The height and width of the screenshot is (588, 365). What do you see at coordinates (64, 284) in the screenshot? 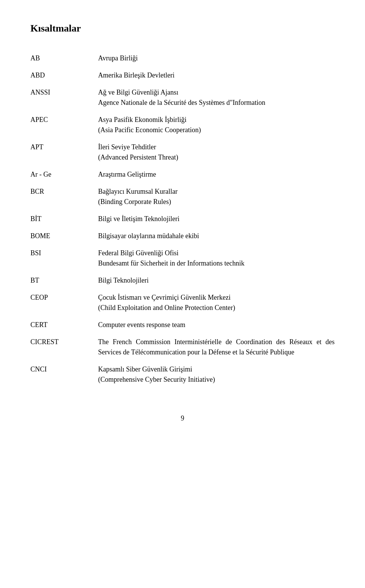
I see `abbreviation-term: BT` at bounding box center [64, 284].